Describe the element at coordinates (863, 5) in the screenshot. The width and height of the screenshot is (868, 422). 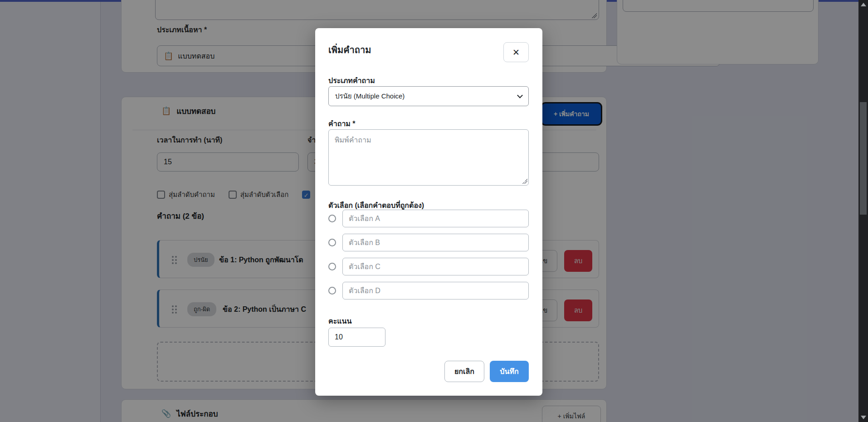
I see `scroll-up-button` at that location.